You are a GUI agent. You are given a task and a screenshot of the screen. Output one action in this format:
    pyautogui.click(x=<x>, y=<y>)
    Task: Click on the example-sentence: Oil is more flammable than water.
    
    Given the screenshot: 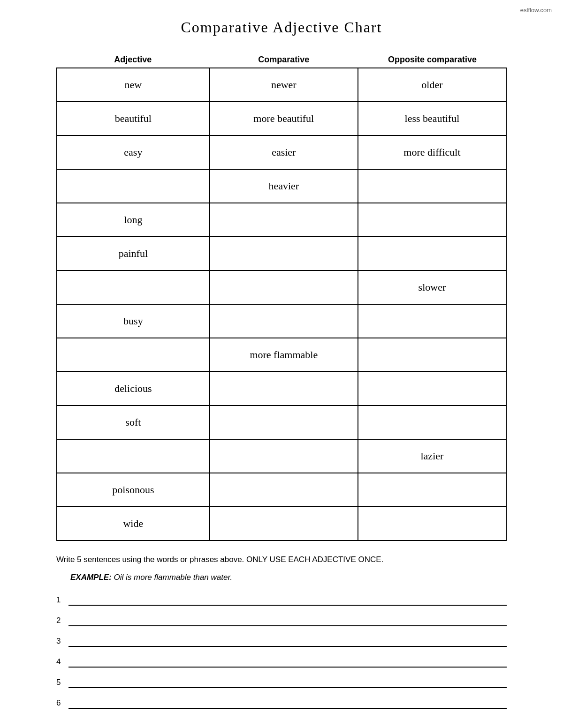 What is the action you would take?
    pyautogui.click(x=172, y=578)
    